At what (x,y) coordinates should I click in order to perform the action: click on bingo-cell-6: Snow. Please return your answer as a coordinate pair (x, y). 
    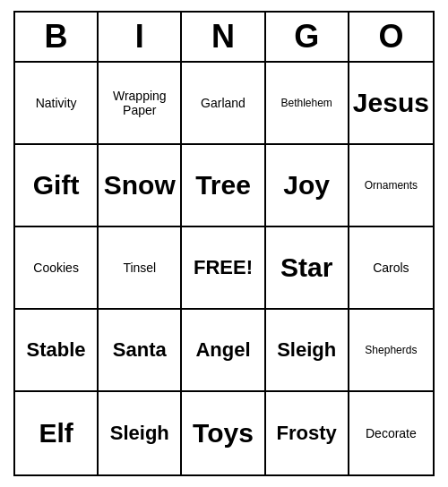
    Looking at the image, I should click on (140, 186).